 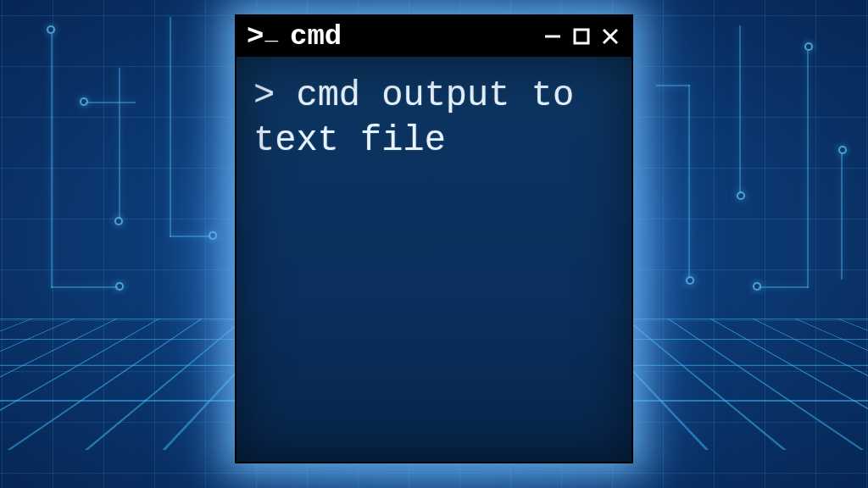 What do you see at coordinates (434, 36) in the screenshot?
I see `titlebar: >_ cmd` at bounding box center [434, 36].